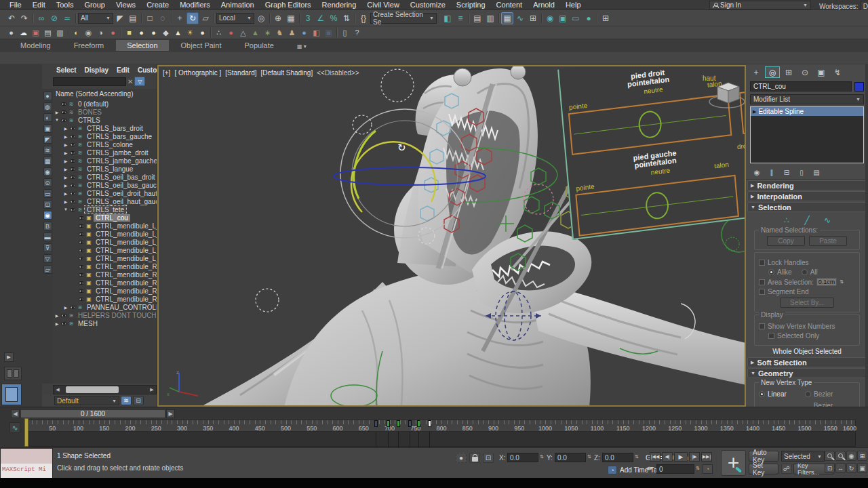 This screenshot has width=868, height=488. Describe the element at coordinates (163, 18) in the screenshot. I see `window-crossing-icon: ◌` at that location.